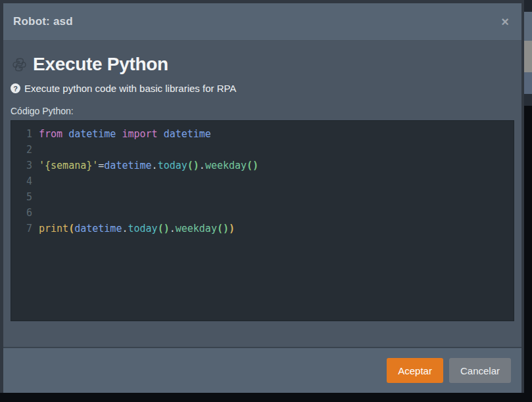 The width and height of the screenshot is (532, 402). I want to click on panel-description-row: ? Execute python code with basic librari…, so click(262, 88).